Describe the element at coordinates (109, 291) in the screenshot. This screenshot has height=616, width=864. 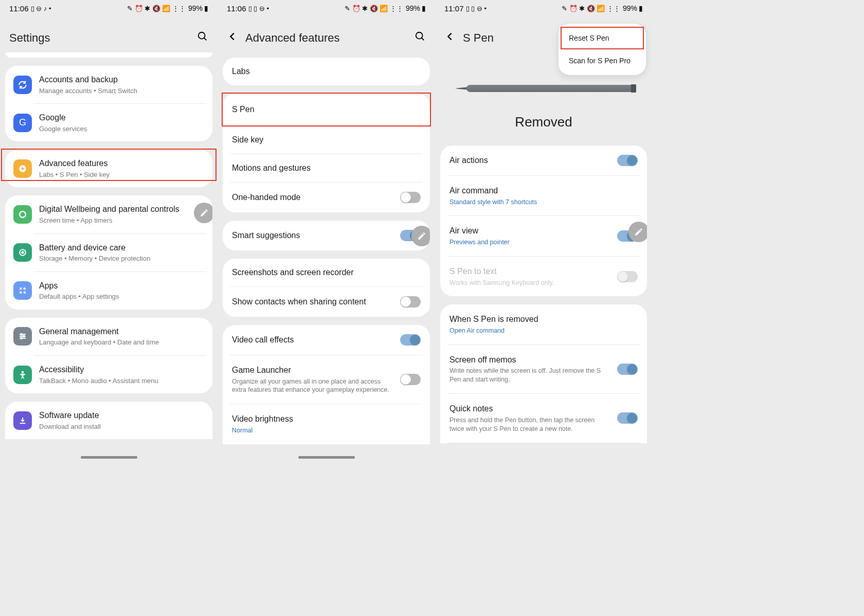
I see `row-apps: Apps Default apps • App settings` at that location.